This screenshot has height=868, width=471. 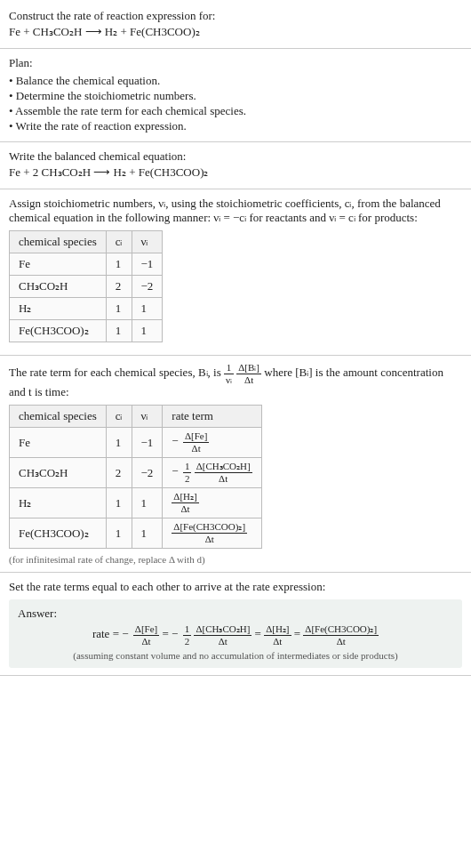 What do you see at coordinates (212, 503) in the screenshot?
I see `cell-rate: Δ[H₂]Δt` at bounding box center [212, 503].